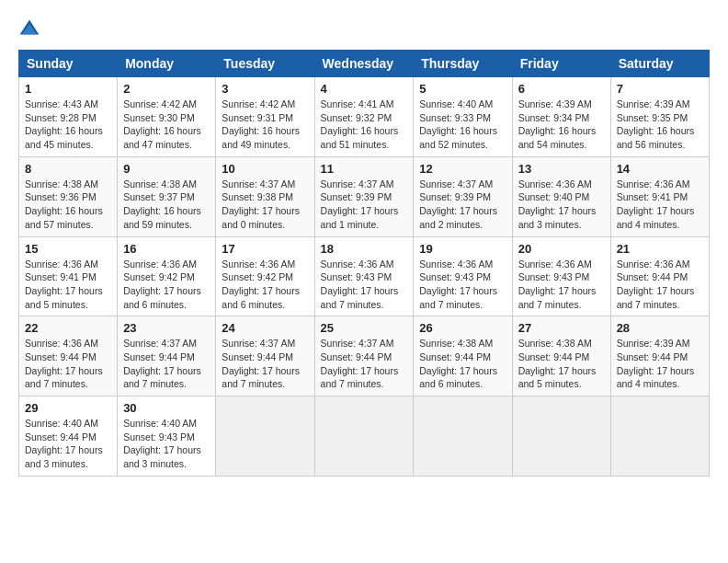 The width and height of the screenshot is (728, 563). Describe the element at coordinates (68, 408) in the screenshot. I see `day-number: 29` at that location.